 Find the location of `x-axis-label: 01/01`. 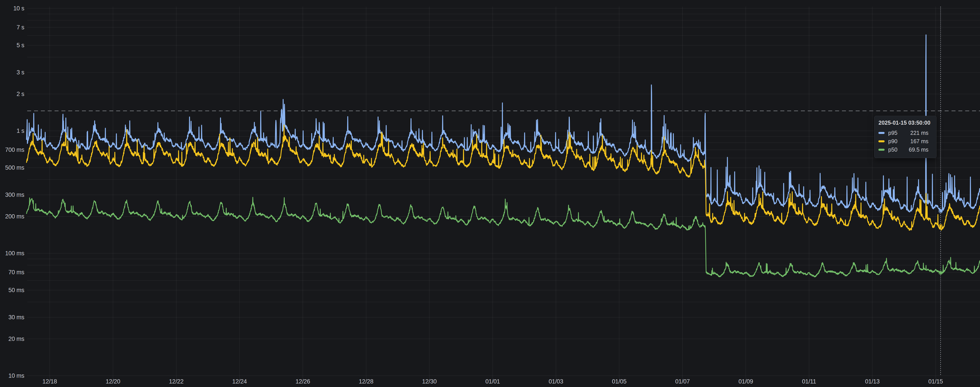

x-axis-label: 01/01 is located at coordinates (493, 382).